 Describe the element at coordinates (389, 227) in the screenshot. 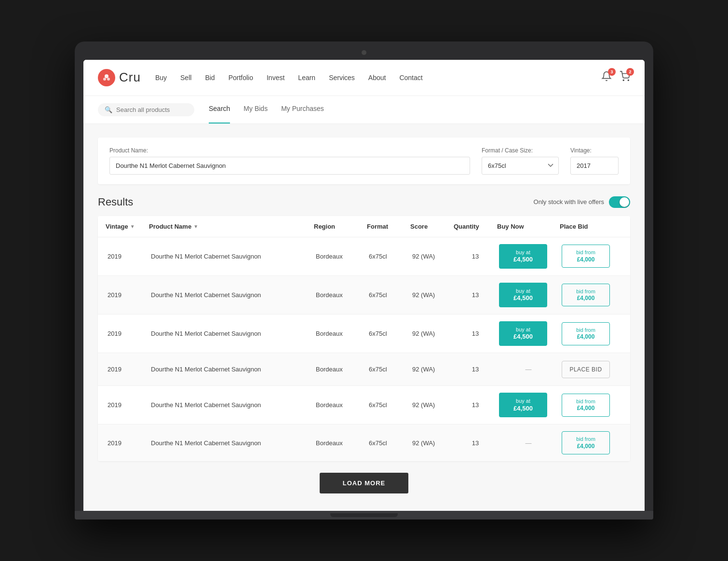

I see `col-format: Format` at that location.